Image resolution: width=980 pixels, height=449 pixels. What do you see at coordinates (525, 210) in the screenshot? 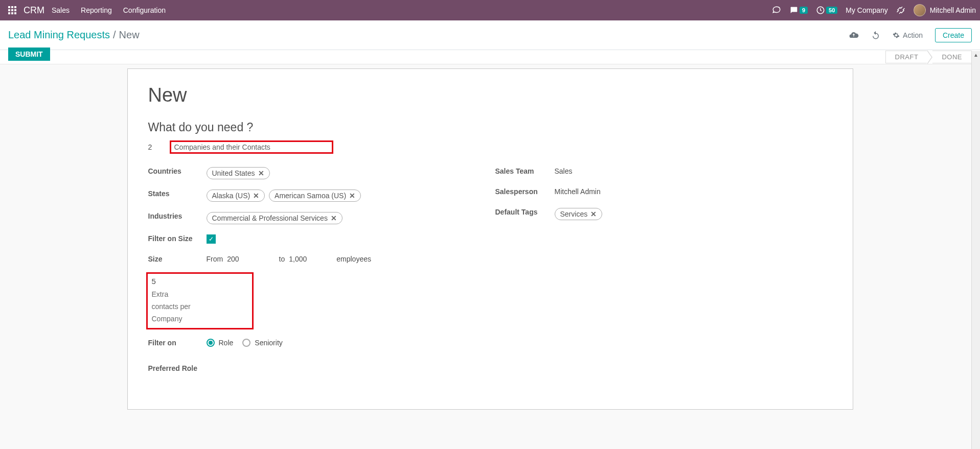
I see `label-default-tags: Default Tags` at bounding box center [525, 210].